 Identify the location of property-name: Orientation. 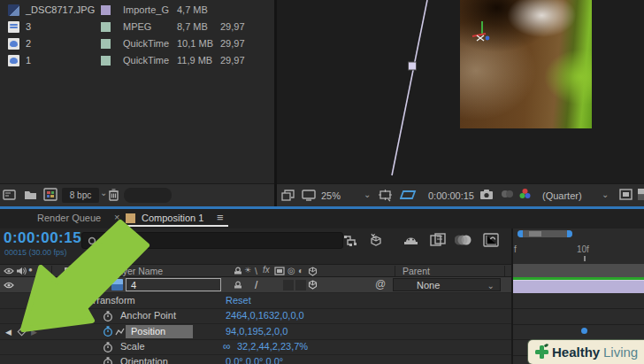
(144, 360).